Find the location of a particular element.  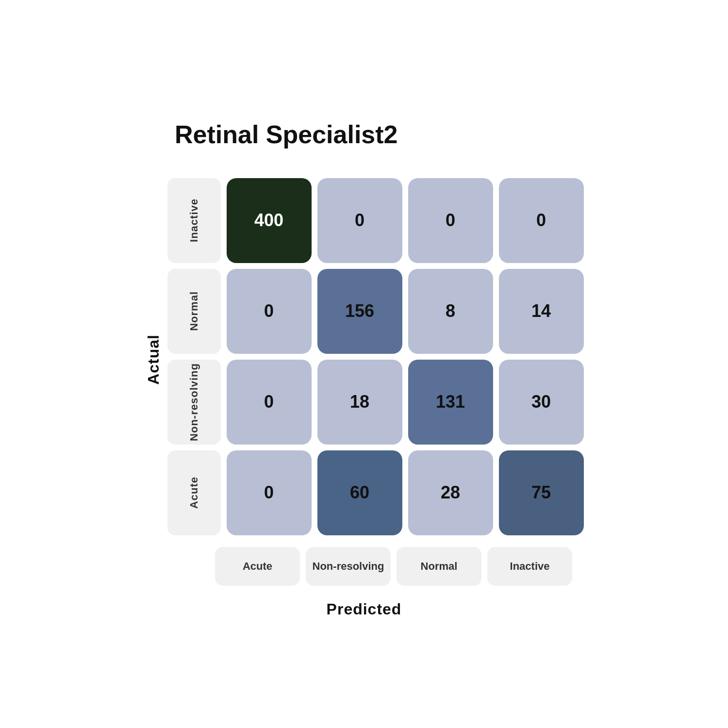

col-label: Acute is located at coordinates (257, 566).